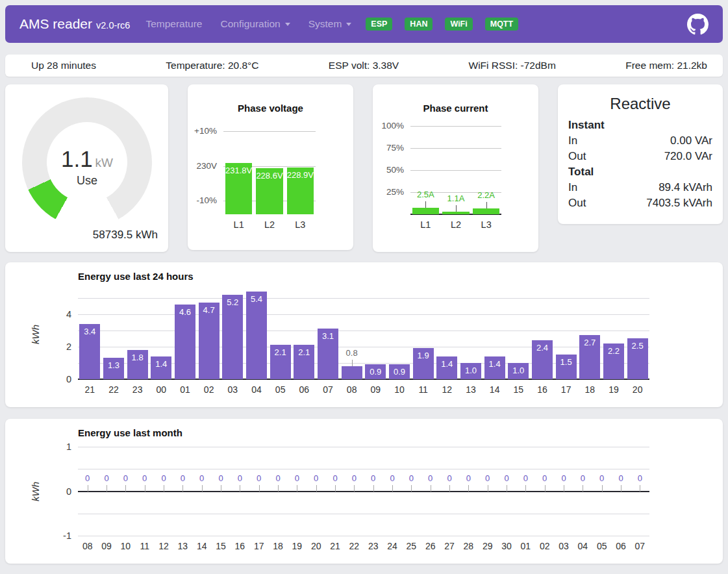 This screenshot has height=574, width=728. What do you see at coordinates (590, 390) in the screenshot?
I see `x-tick-label: 18` at bounding box center [590, 390].